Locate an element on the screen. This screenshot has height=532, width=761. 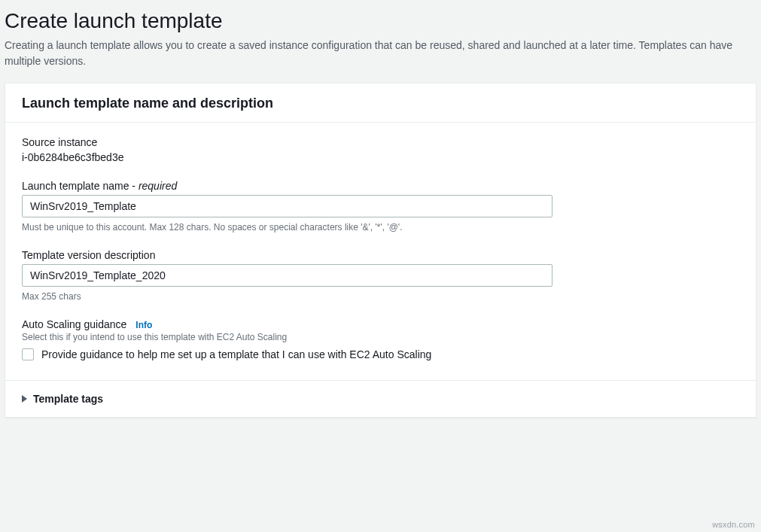
source-instance-value: i-0b6284be6c3fbed3e is located at coordinates (381, 157).